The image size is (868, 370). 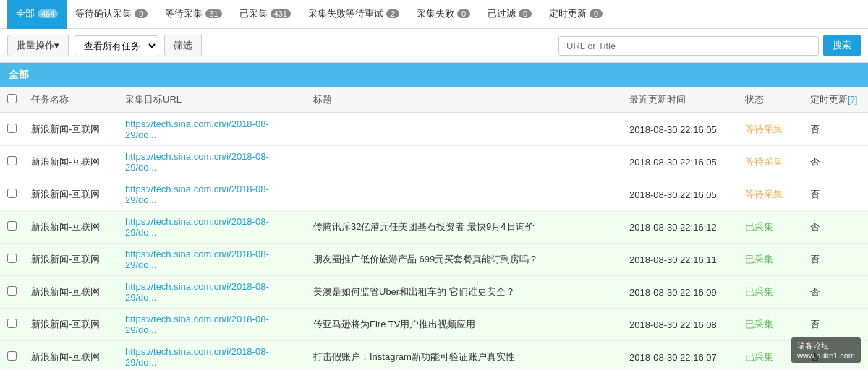 I want to click on tab-item-failed: 采集失败 0, so click(x=443, y=14).